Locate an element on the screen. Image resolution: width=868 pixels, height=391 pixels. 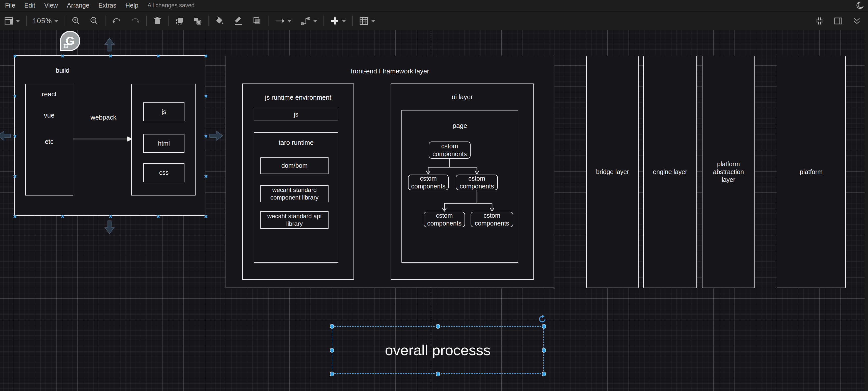
redo-button is located at coordinates (135, 21).